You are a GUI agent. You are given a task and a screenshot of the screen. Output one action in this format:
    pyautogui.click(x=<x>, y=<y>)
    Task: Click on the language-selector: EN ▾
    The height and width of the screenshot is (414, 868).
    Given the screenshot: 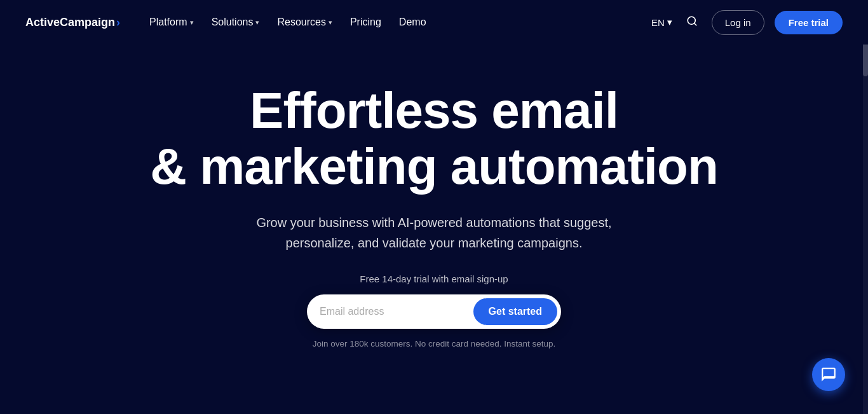 What is the action you would take?
    pyautogui.click(x=662, y=22)
    